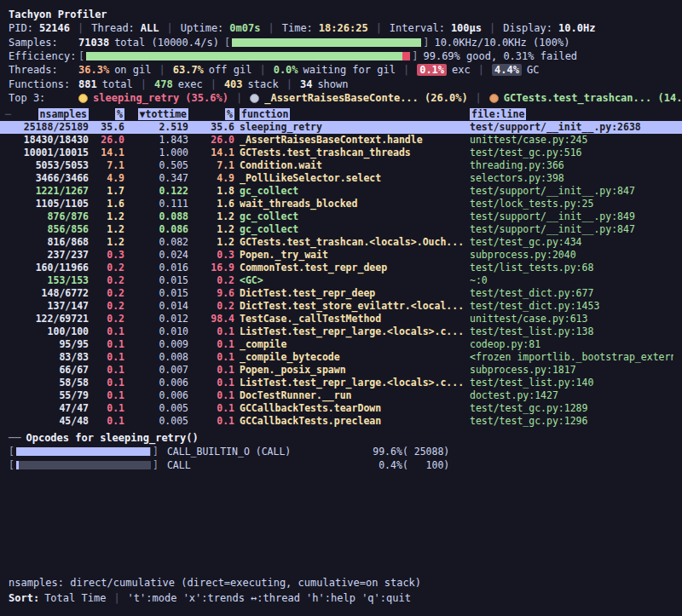 This screenshot has height=616, width=682. I want to click on table-row: 83/83 0.1 0.008 0.1 _compile_bytecode <f…, so click(341, 358).